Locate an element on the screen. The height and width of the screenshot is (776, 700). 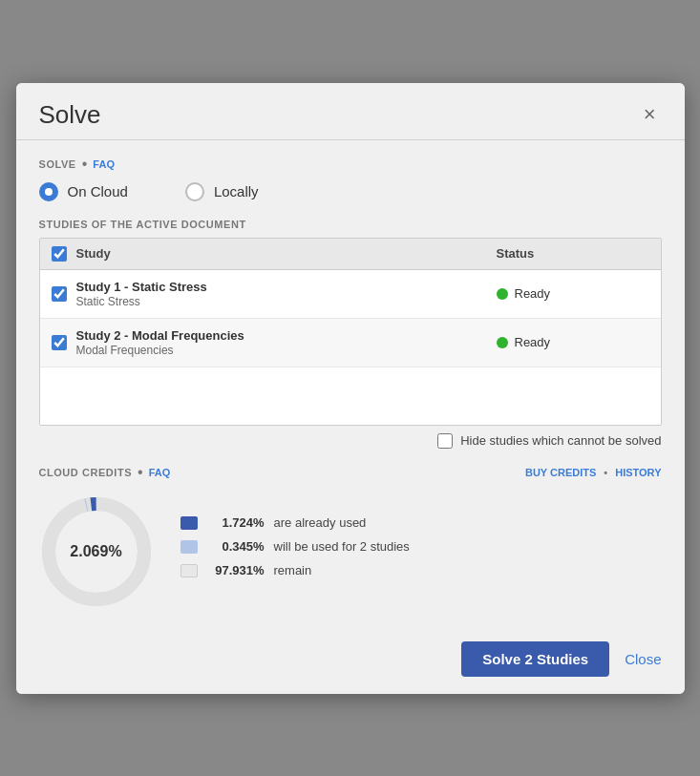
credits-left-group: CLOUD CREDITS • FAQ is located at coordinates (105, 472).